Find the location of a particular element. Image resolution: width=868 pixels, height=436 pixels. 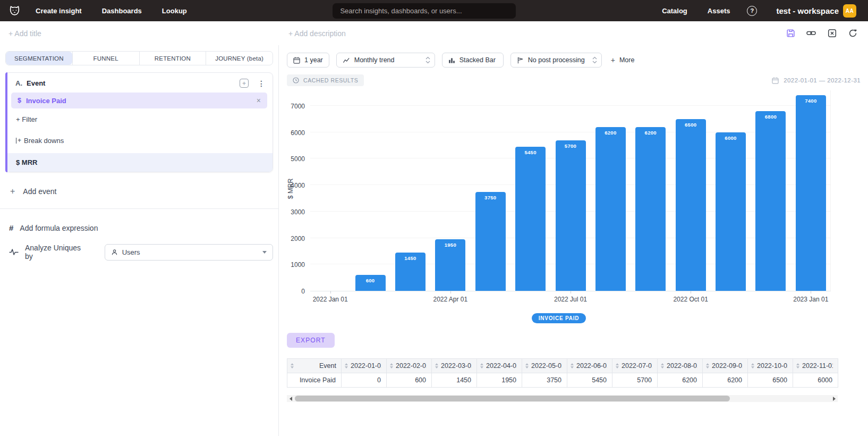

add-filter-button: + Filter is located at coordinates (139, 118).